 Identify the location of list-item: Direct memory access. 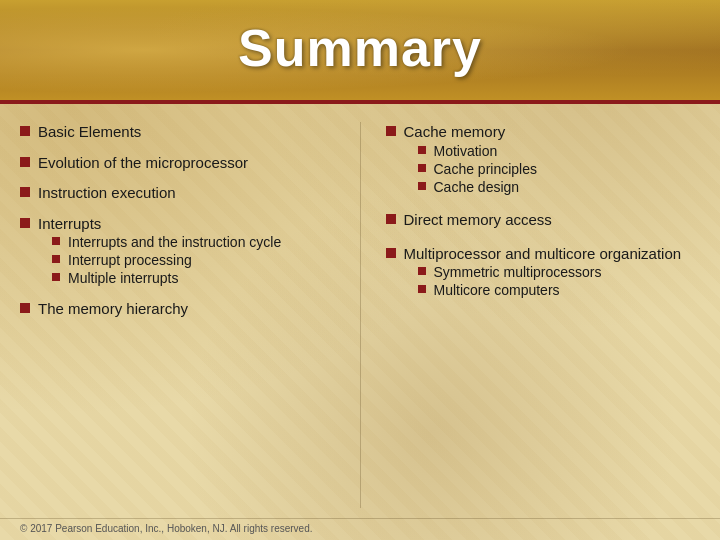
(544, 220).